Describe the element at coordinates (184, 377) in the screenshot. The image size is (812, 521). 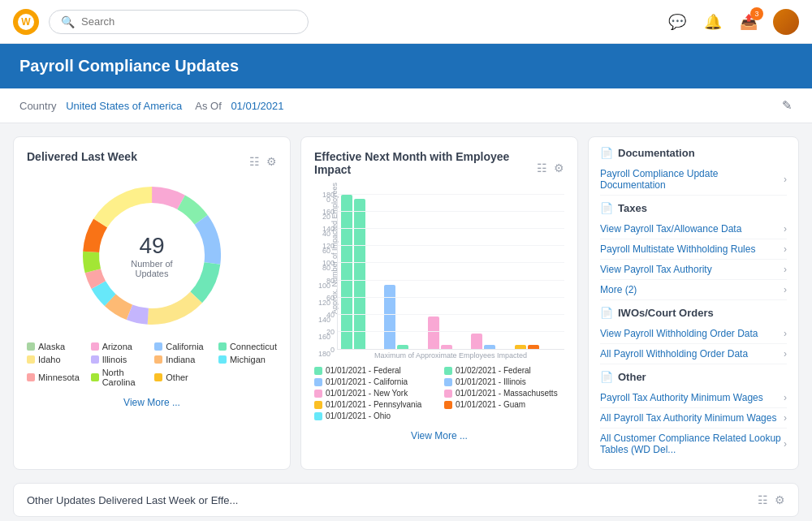
I see `legend-item: Other` at that location.